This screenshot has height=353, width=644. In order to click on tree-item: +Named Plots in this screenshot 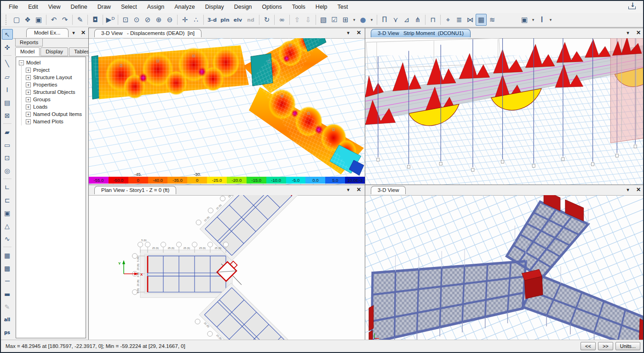, I will do `click(55, 122)`.